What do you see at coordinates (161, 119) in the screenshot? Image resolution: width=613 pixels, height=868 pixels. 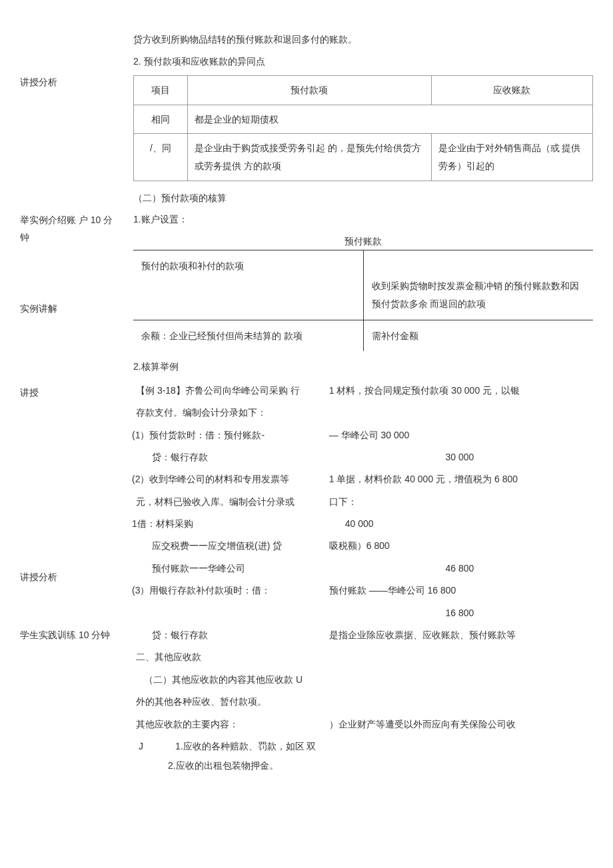 I see `cell-same-label: 相同` at bounding box center [161, 119].